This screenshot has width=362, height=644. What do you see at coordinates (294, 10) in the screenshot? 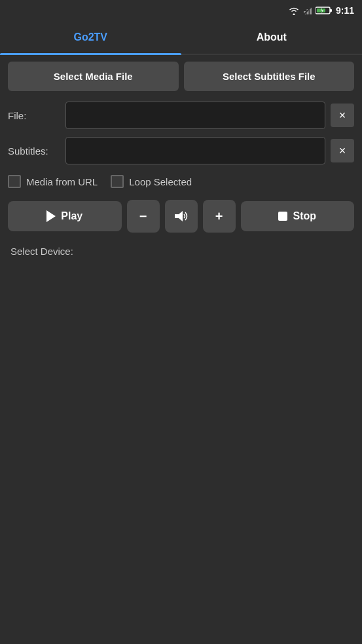
I see `wifi-icon` at bounding box center [294, 10].